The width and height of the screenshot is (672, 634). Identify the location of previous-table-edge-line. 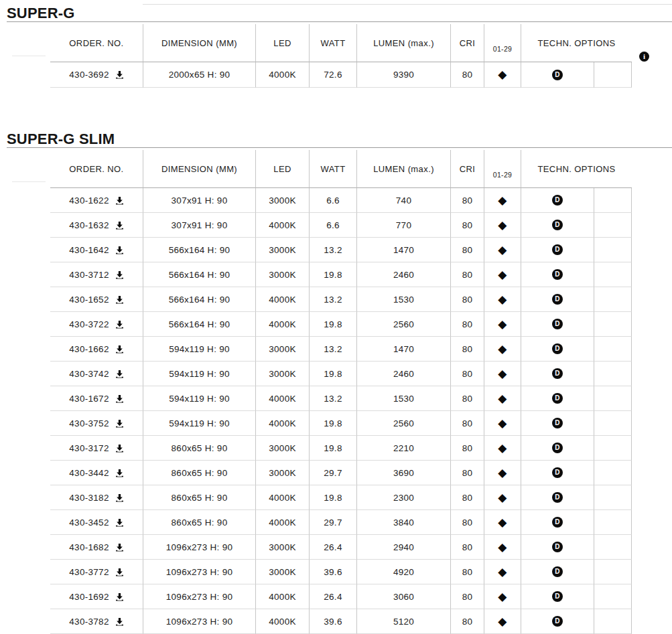
(407, 4).